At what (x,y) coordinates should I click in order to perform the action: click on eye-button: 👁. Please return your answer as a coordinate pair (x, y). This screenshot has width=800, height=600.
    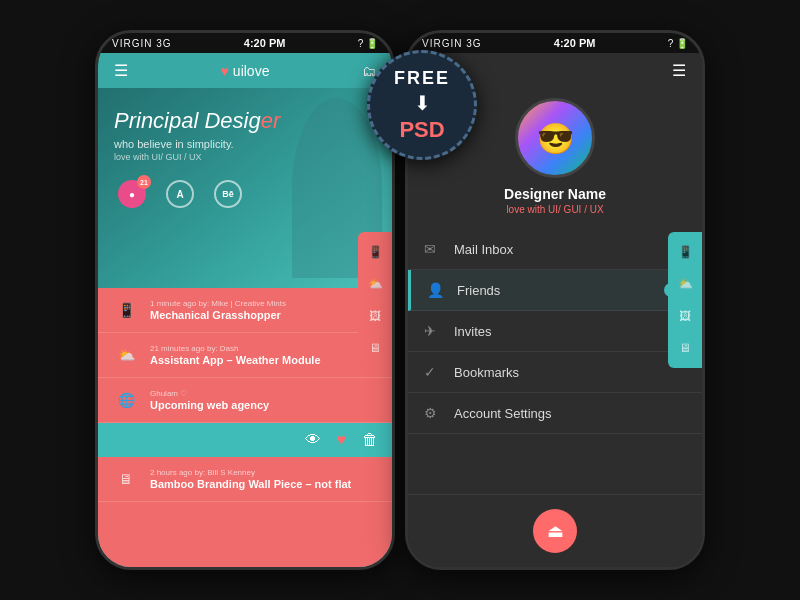
    Looking at the image, I should click on (313, 440).